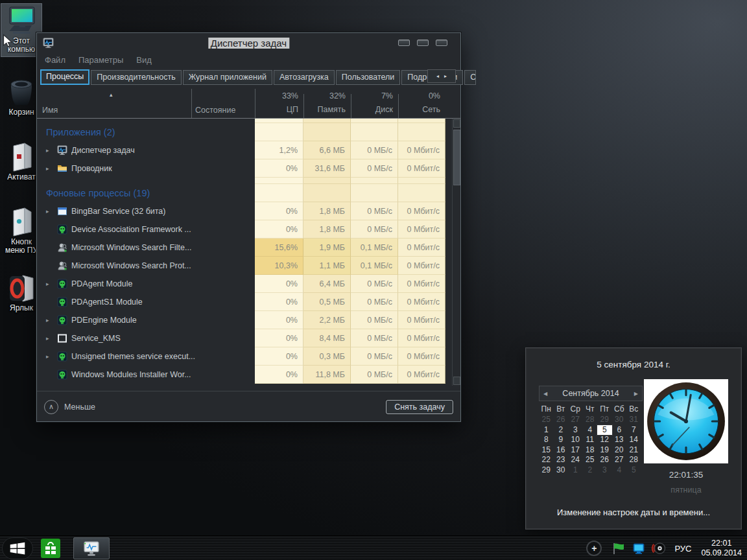 This screenshot has width=747, height=560. What do you see at coordinates (546, 440) in the screenshot?
I see `calendar-day: 8` at bounding box center [546, 440].